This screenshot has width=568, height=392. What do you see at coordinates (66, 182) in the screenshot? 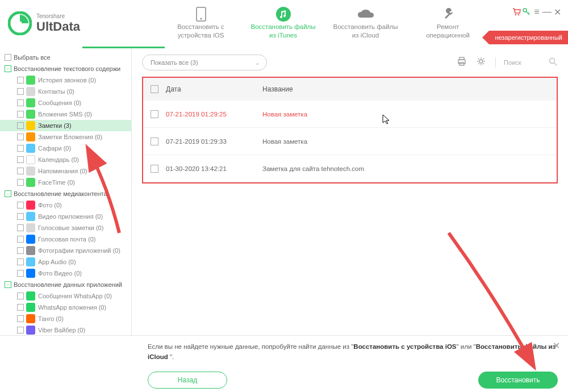
I see `sidebar-item: FaceTime (0)` at bounding box center [66, 182].